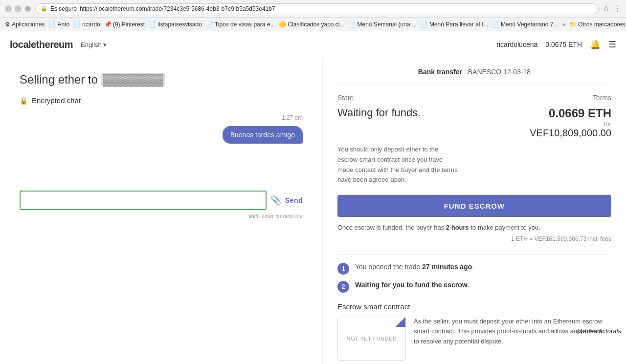  Describe the element at coordinates (612, 9) in the screenshot. I see `browser-actions: ☆ ⋮` at that location.